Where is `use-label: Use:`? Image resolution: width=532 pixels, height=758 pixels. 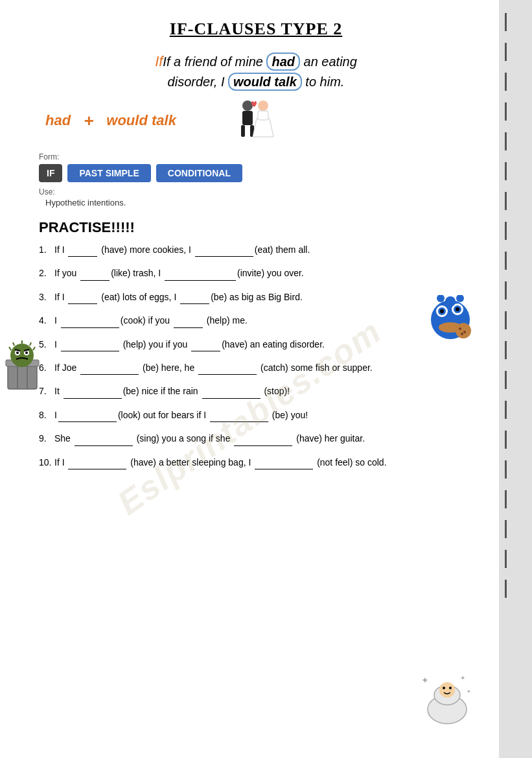
use-label: Use: is located at coordinates (256, 192).